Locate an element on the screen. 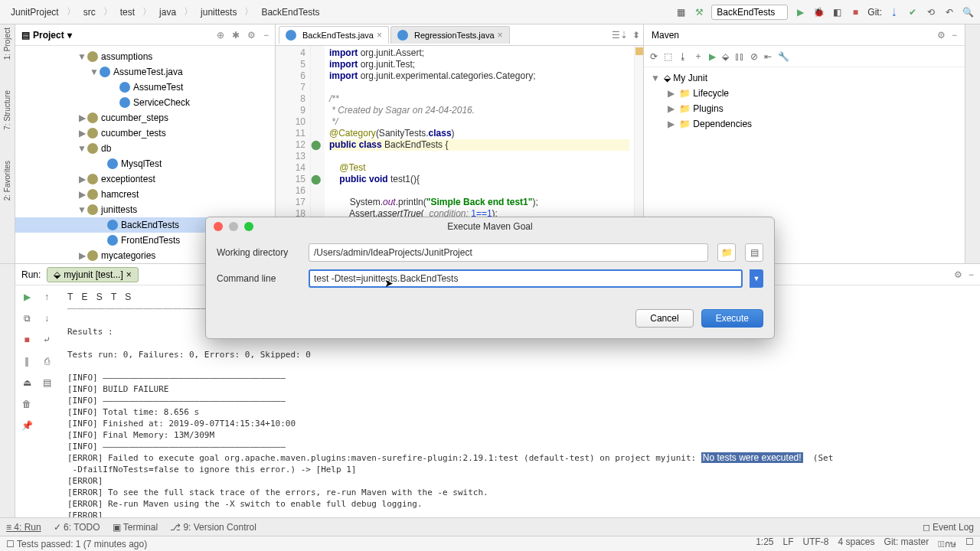  search-icon: 🔍 is located at coordinates (968, 12).